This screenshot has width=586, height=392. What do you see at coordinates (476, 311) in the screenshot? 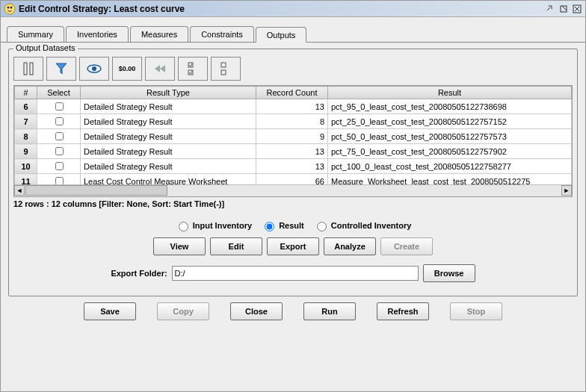
I see `stop-button: Stop` at bounding box center [476, 311].